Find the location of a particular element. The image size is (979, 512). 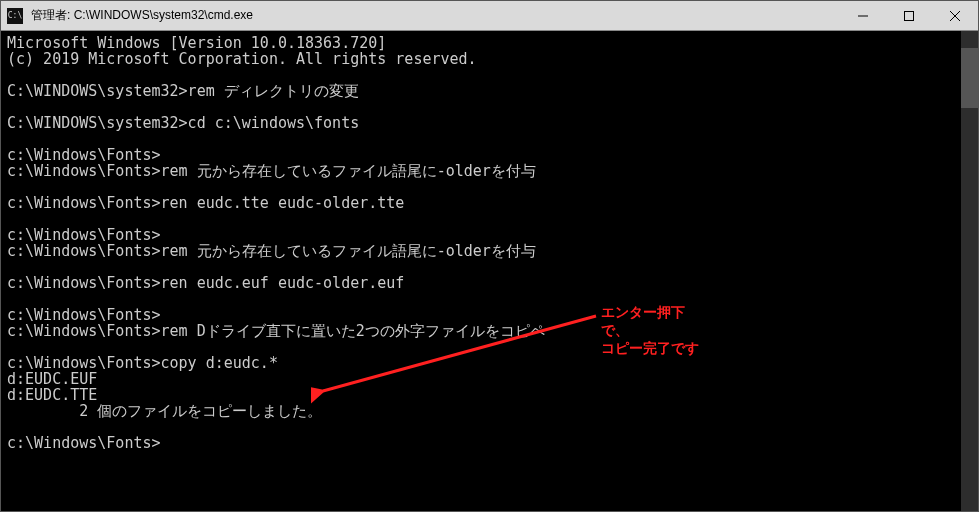

minimize-button is located at coordinates (863, 16).